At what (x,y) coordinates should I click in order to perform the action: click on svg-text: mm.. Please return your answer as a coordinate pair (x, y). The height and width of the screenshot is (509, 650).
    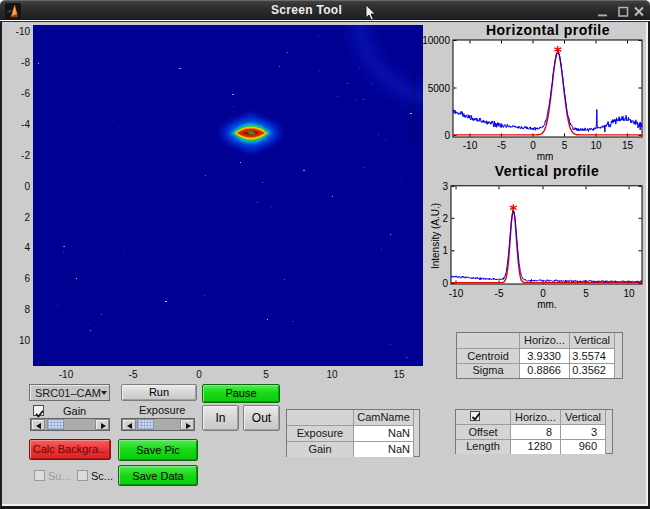
    Looking at the image, I should click on (546, 304).